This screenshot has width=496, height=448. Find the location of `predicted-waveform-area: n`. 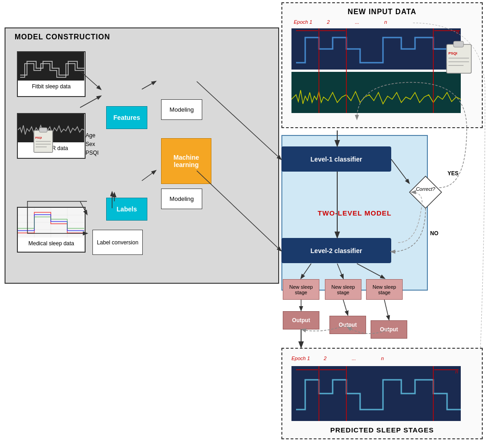

predicted-waveform-area: n is located at coordinates (376, 394).